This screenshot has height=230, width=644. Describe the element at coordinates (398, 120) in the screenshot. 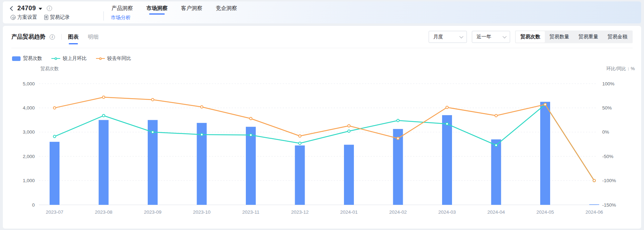

I see `point-较上月环比-2024-02` at that location.